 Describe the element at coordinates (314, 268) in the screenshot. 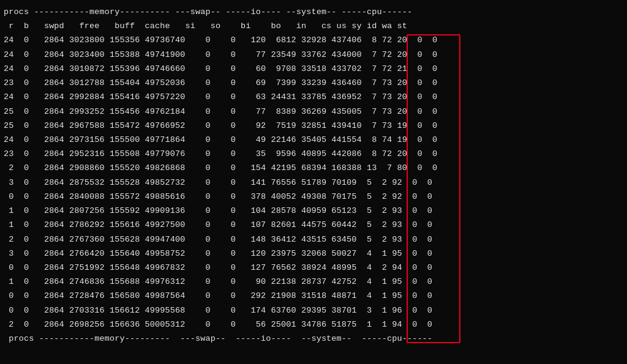

I see `data-line: 0 0 2864 2751992 155648 49967832 0 0 127…` at that location.